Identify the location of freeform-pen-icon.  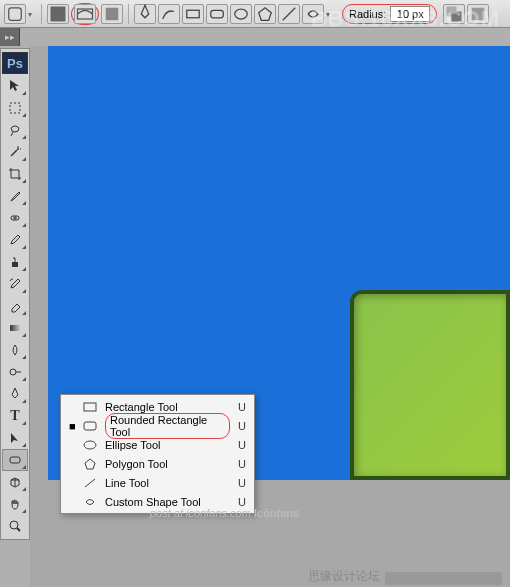
(169, 14).